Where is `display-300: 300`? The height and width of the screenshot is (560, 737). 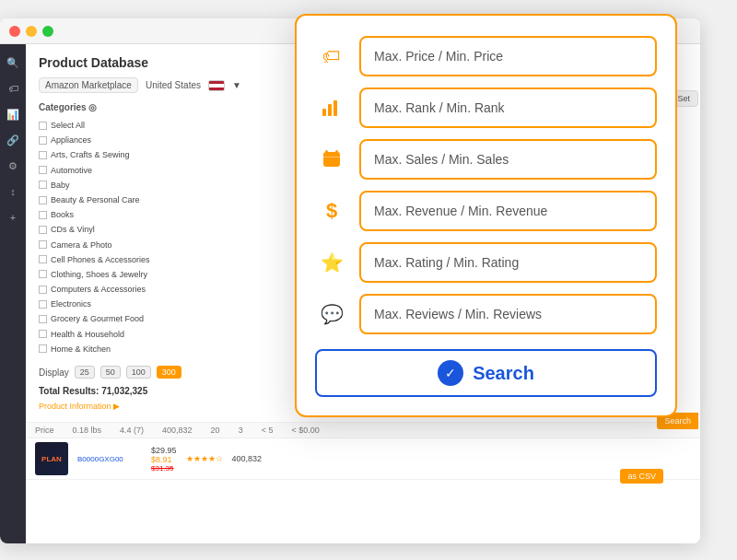 display-300: 300 is located at coordinates (170, 372).